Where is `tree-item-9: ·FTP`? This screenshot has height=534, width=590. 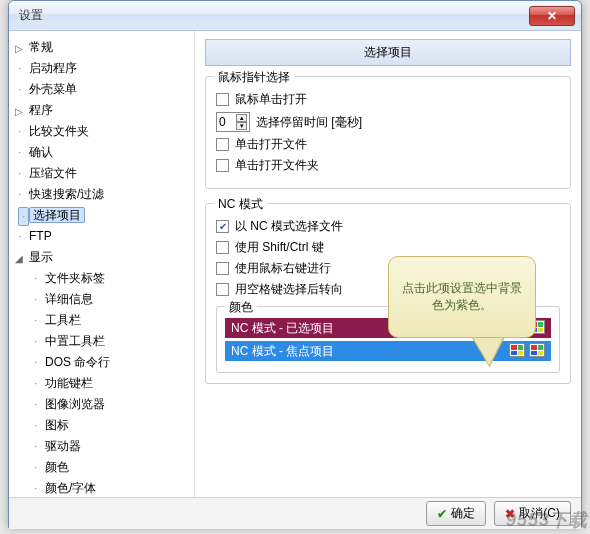
tree-item-9: ·FTP is located at coordinates (102, 236).